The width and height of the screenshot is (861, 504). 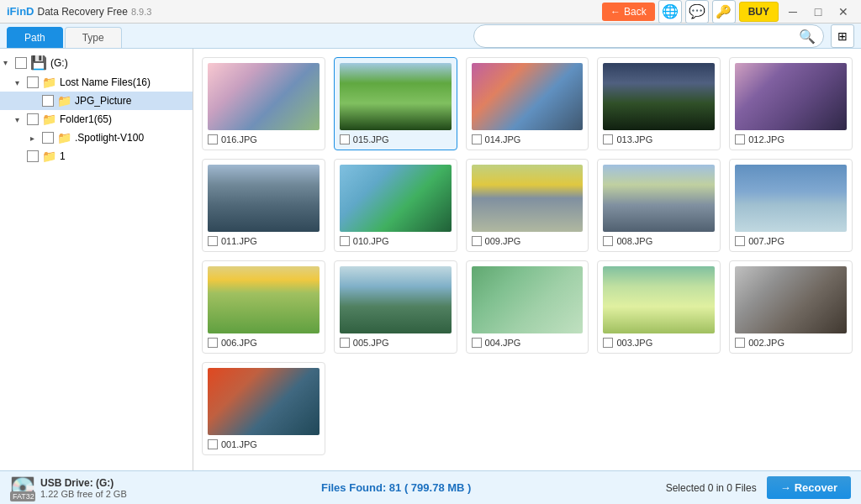 I want to click on folder-icon: 📁, so click(x=49, y=156).